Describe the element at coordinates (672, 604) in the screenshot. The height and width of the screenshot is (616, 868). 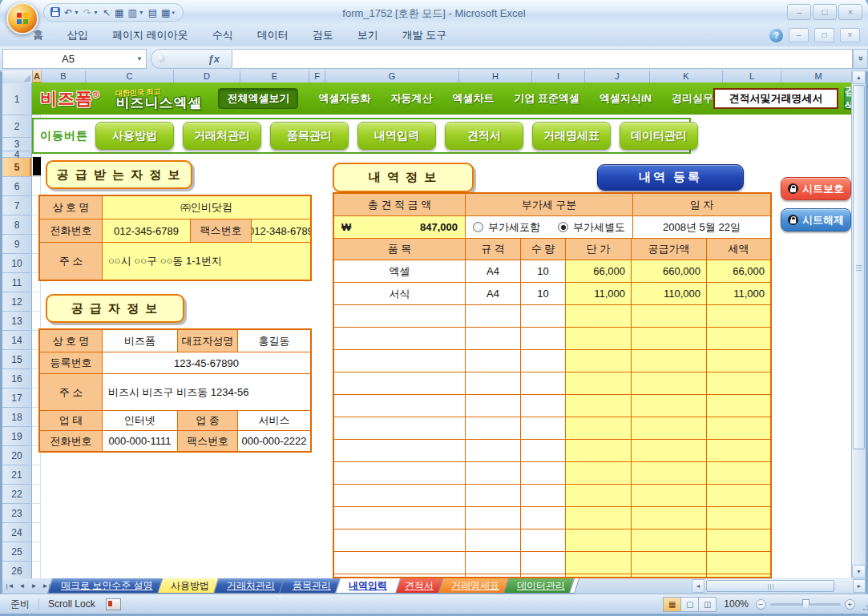
I see `normal-view-icon: ▦` at that location.